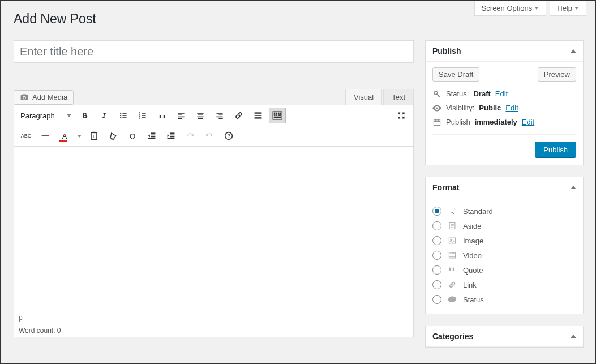 This screenshot has width=596, height=364. Describe the element at coordinates (556, 149) in the screenshot. I see `publish-button: Publish` at that location.